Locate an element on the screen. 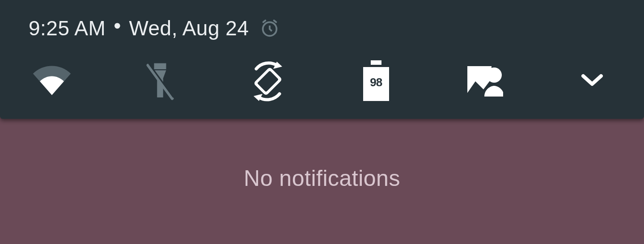  battery-icon: 98 is located at coordinates (376, 81).